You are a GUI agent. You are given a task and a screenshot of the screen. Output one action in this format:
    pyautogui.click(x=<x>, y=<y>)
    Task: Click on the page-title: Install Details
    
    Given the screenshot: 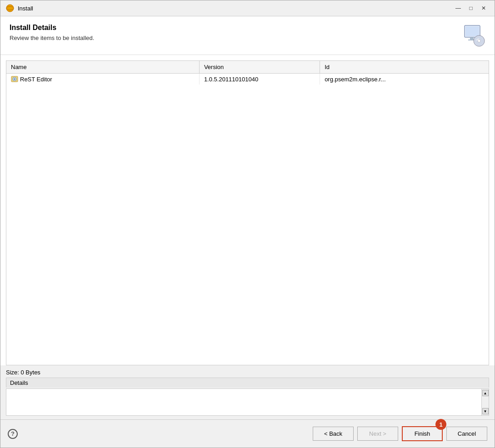 What is the action you would take?
    pyautogui.click(x=235, y=28)
    